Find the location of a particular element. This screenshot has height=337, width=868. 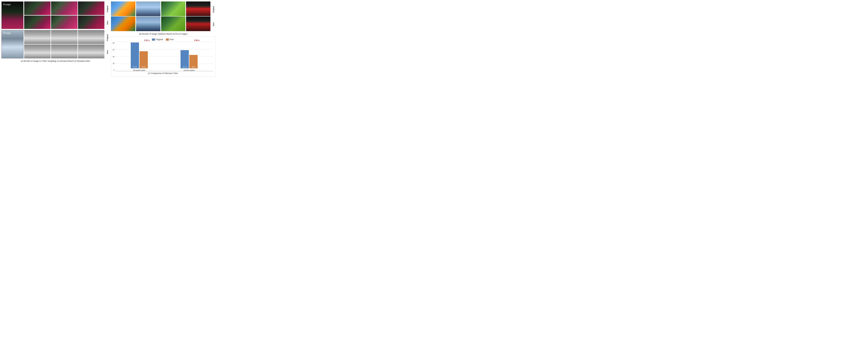

penguin-ours-label: Ours is located at coordinates (107, 52).